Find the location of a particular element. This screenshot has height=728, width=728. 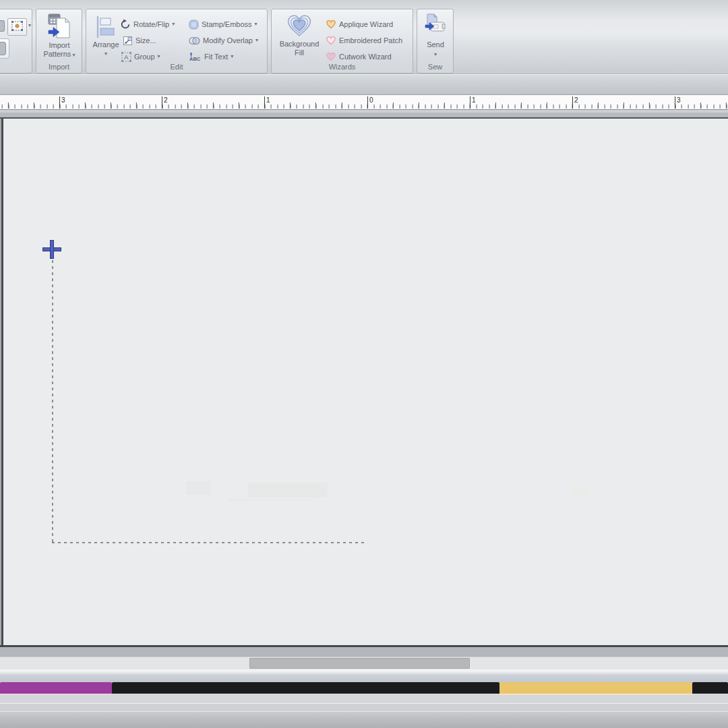

fit-text-label: Fit Text is located at coordinates (216, 57).